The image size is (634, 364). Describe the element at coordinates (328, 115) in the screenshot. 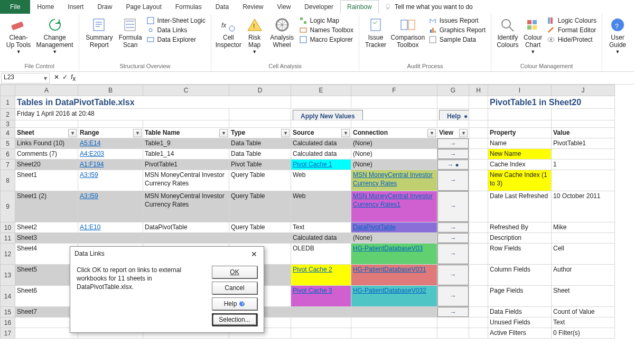

I see `apply-new-values-button: Apply New Values` at that location.